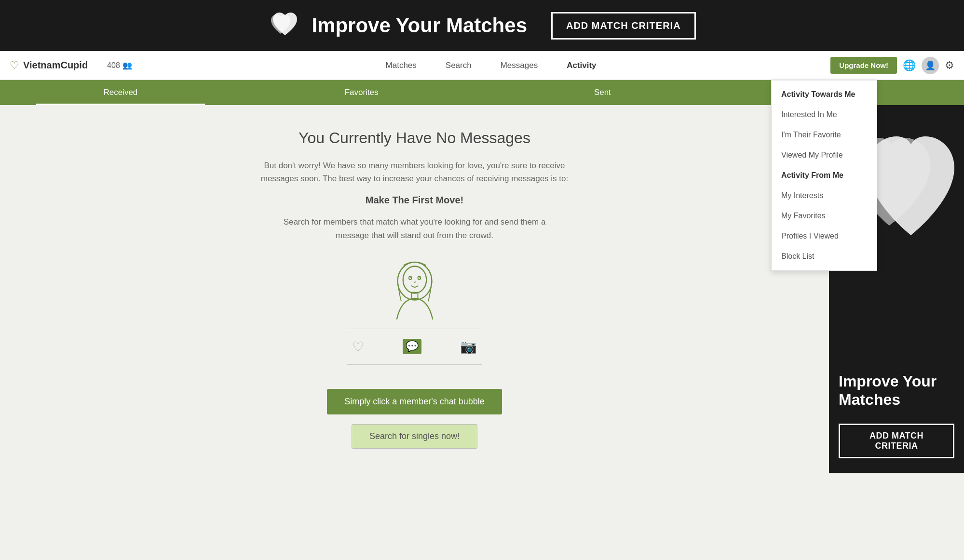 Image resolution: width=964 pixels, height=560 pixels. What do you see at coordinates (412, 347) in the screenshot?
I see `chat-bubble-icon: 💬` at bounding box center [412, 347].